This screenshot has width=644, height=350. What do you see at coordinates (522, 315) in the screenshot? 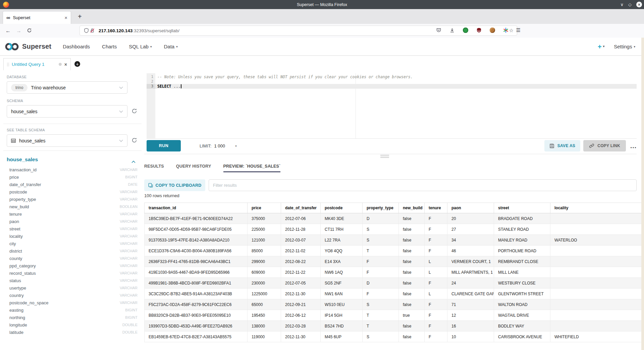
I see `table-cell: WAGTAIL DRIVE` at bounding box center [522, 315].